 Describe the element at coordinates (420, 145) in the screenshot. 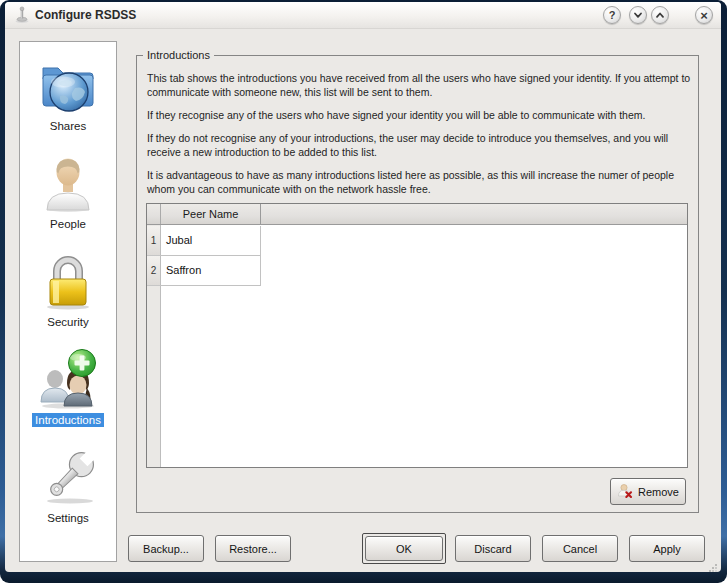

I see `description-paragraph: If they do not recognise any of your int…` at that location.